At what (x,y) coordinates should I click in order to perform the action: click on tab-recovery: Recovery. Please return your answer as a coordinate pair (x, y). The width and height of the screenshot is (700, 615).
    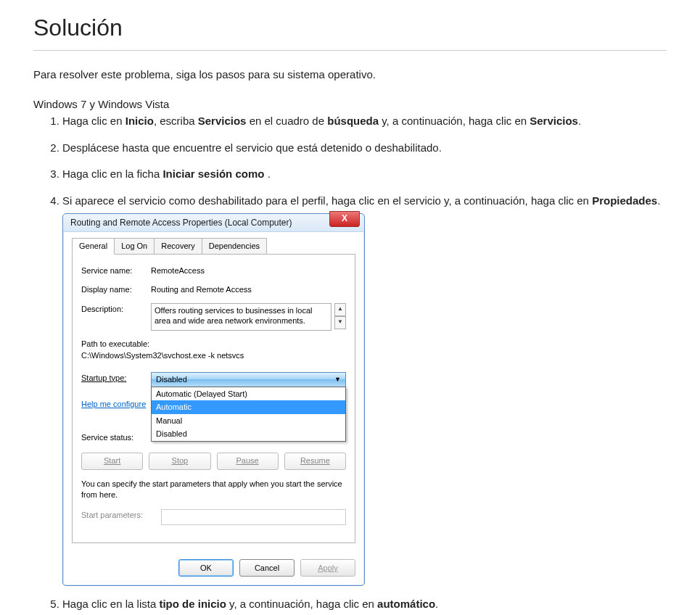
    Looking at the image, I should click on (178, 246).